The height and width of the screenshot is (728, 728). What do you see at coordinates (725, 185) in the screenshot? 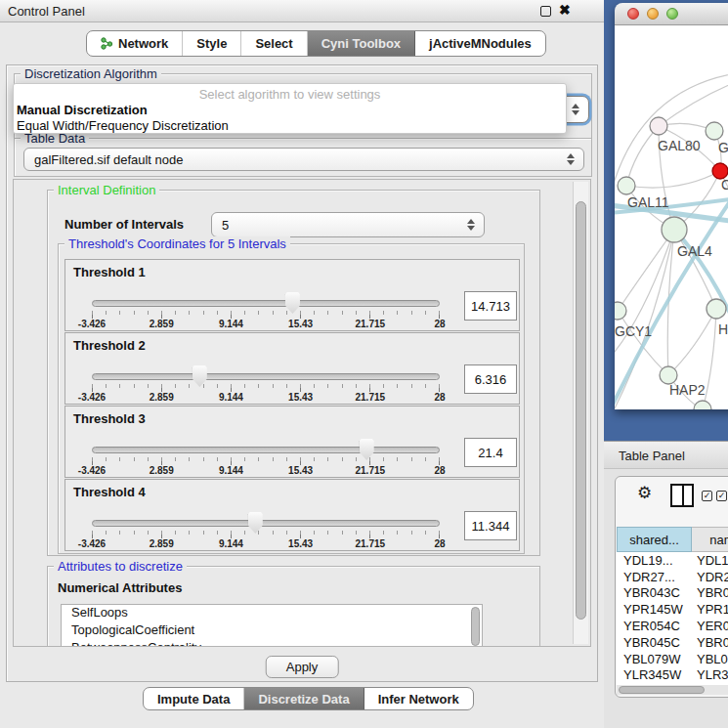
I see `node-label: C` at bounding box center [725, 185].